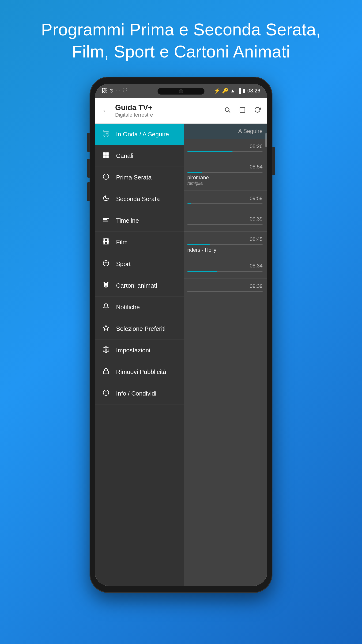  I want to click on gear-icon, so click(106, 350).